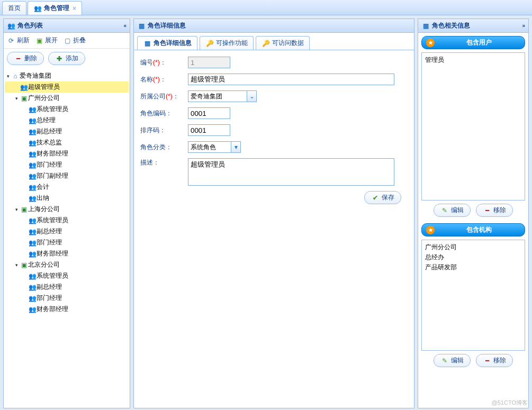 This screenshot has width=532, height=410. I want to click on list-item: 产品研发部, so click(473, 268).